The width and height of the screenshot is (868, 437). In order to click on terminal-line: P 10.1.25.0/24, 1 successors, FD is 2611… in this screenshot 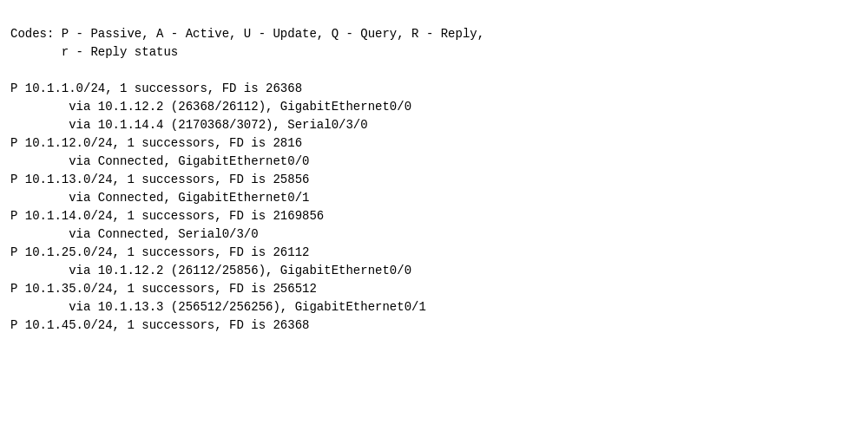, I will do `click(434, 253)`.